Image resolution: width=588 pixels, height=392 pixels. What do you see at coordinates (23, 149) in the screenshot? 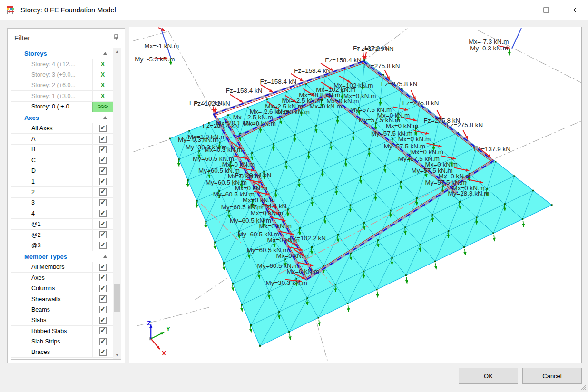
I see `list-item-label: B` at bounding box center [23, 149].